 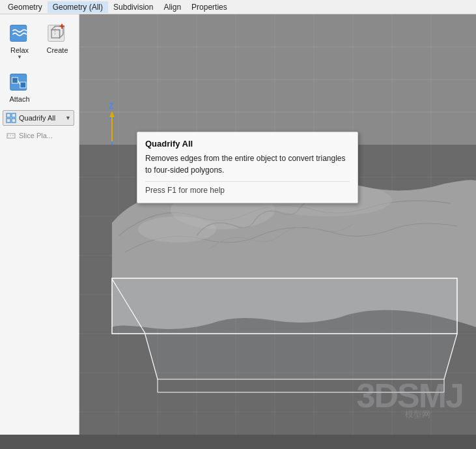 I want to click on attach-button: Attach, so click(x=20, y=87).